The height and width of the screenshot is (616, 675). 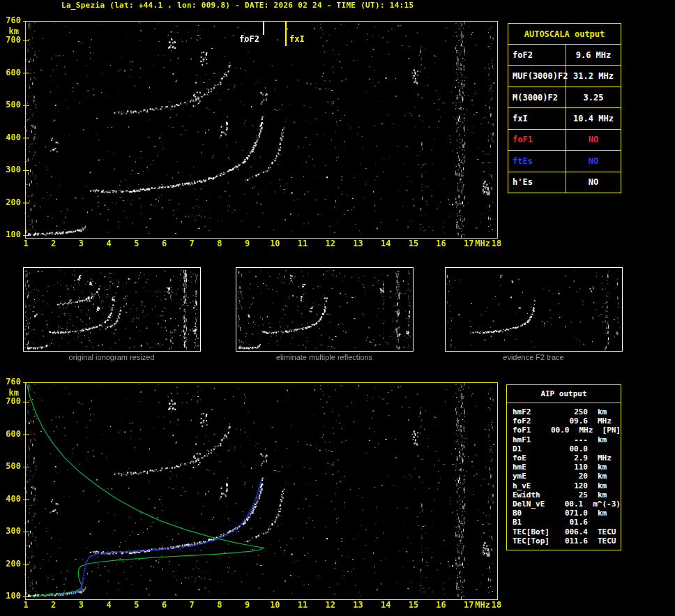 I want to click on autoscala-row-hes: h'EsNO, so click(x=565, y=182).